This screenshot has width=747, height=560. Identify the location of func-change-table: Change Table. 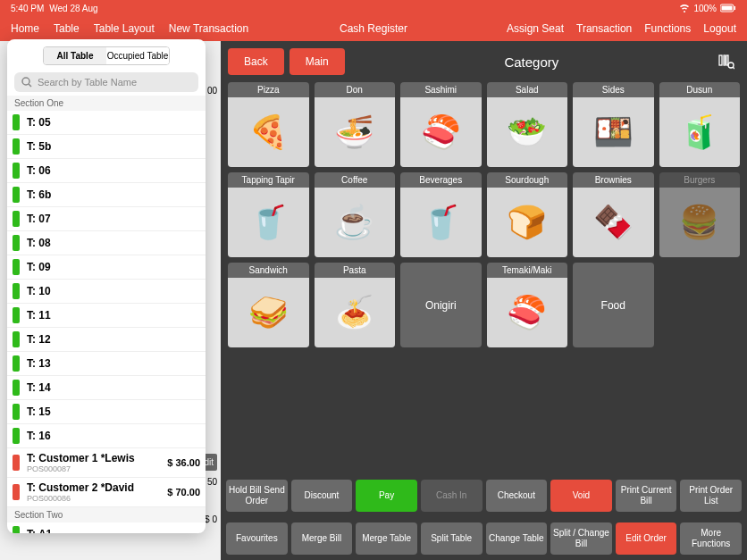
(516, 539).